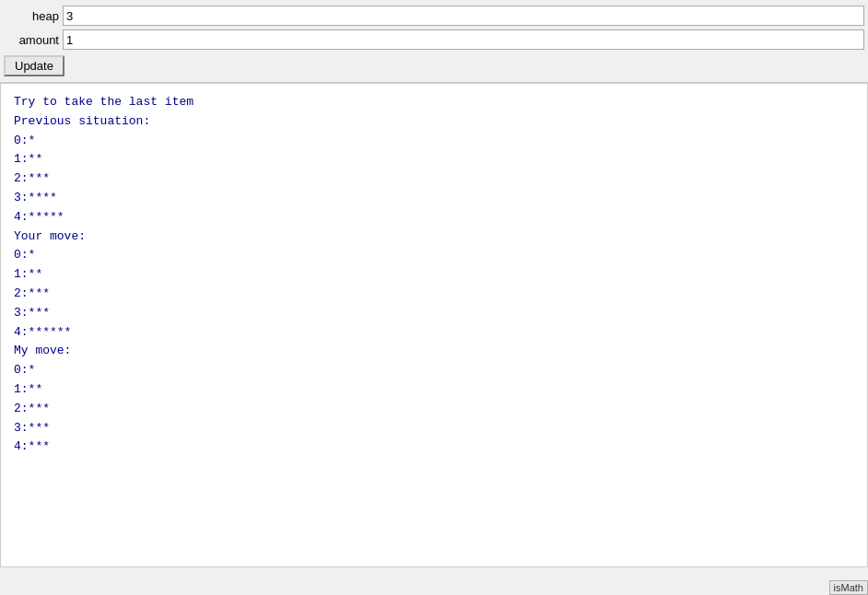 Image resolution: width=868 pixels, height=595 pixels. Describe the element at coordinates (434, 295) in the screenshot. I see `your-move-row-2: 2:***` at that location.